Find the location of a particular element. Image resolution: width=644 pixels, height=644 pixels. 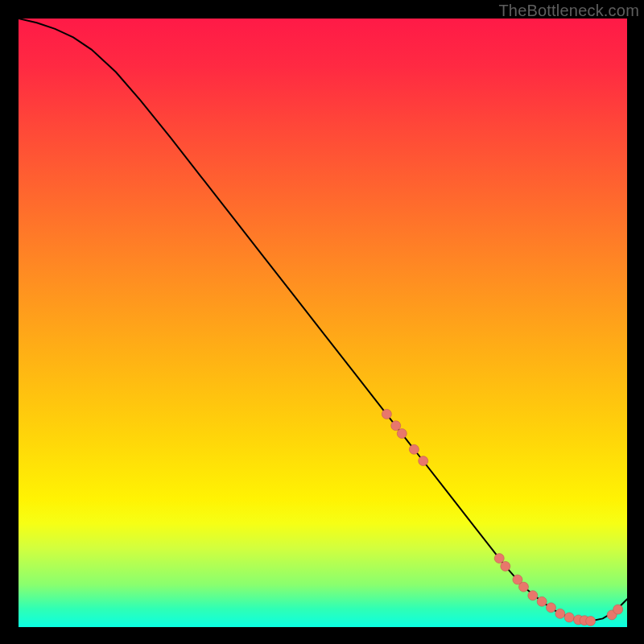

marker-layer is located at coordinates (502, 517).